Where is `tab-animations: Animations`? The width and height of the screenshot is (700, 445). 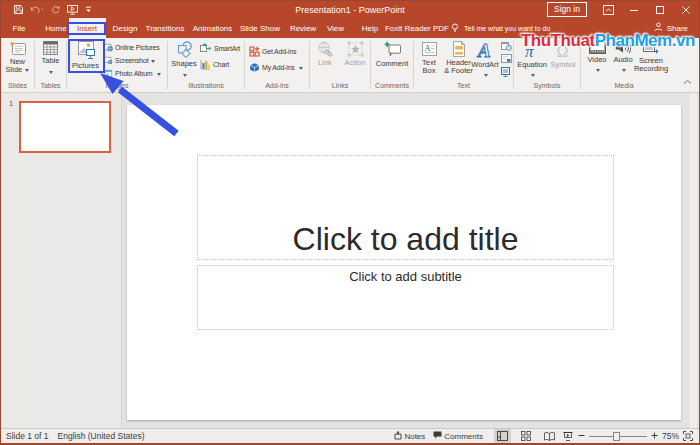
tab-animations: Animations is located at coordinates (213, 28).